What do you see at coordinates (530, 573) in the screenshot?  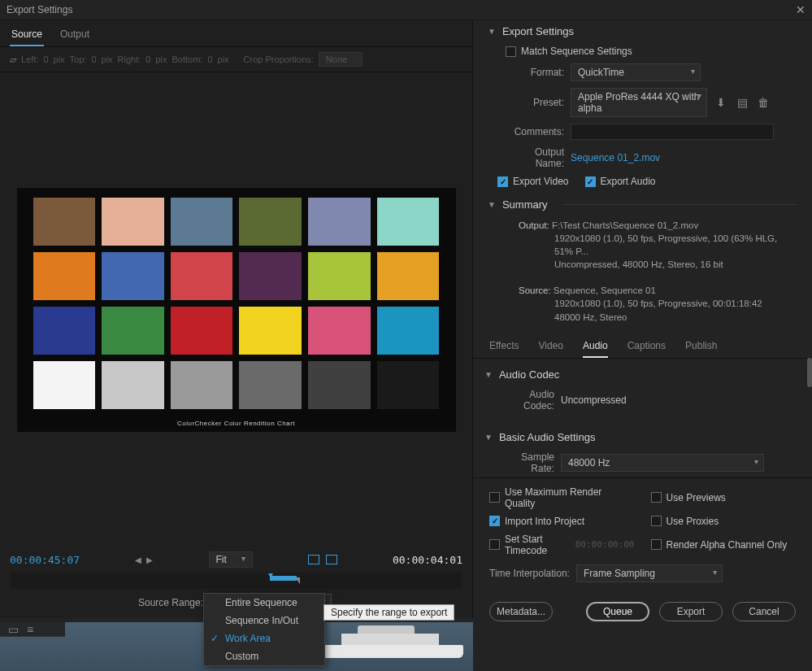 I see `time-interpolation-label: Time Interpolation:` at bounding box center [530, 573].